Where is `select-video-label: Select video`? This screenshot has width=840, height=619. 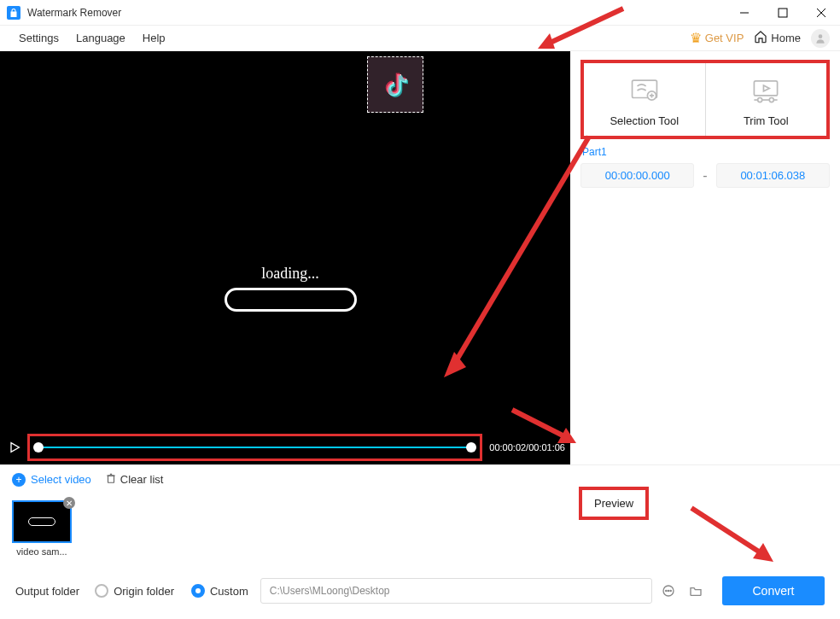 select-video-label: Select video is located at coordinates (61, 480).